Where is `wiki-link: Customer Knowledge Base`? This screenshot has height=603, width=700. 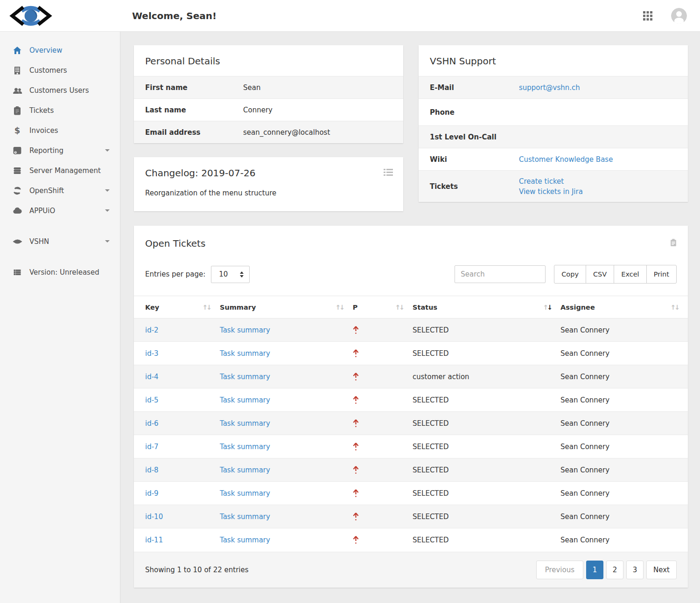
wiki-link: Customer Knowledge Base is located at coordinates (566, 159).